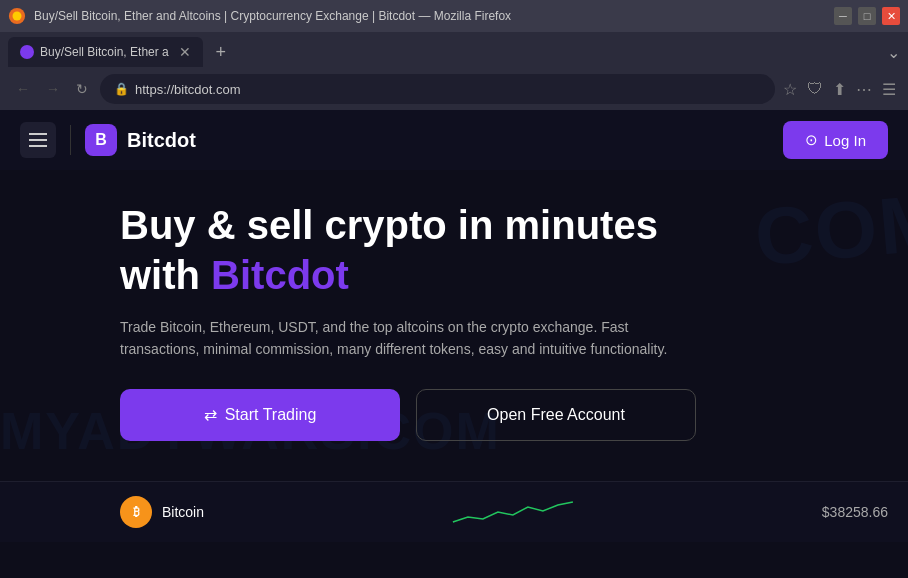  What do you see at coordinates (845, 140) in the screenshot?
I see `login-label: Log In` at bounding box center [845, 140].